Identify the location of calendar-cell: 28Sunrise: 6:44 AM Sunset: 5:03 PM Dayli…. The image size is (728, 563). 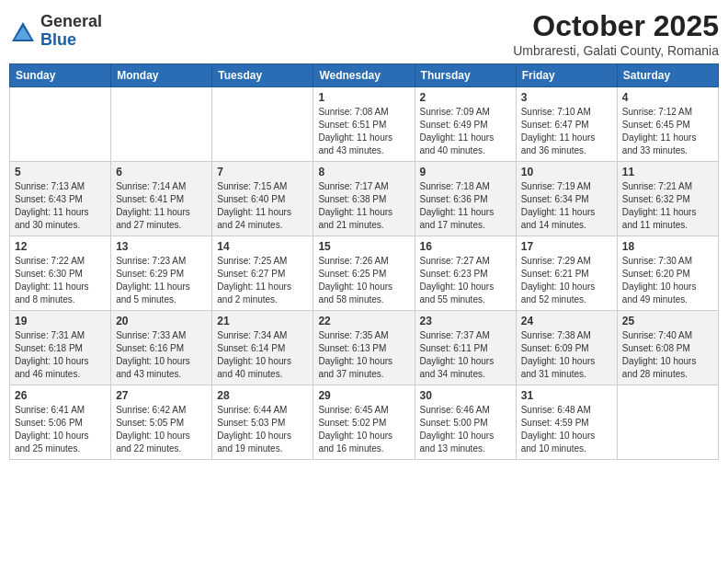
(263, 423).